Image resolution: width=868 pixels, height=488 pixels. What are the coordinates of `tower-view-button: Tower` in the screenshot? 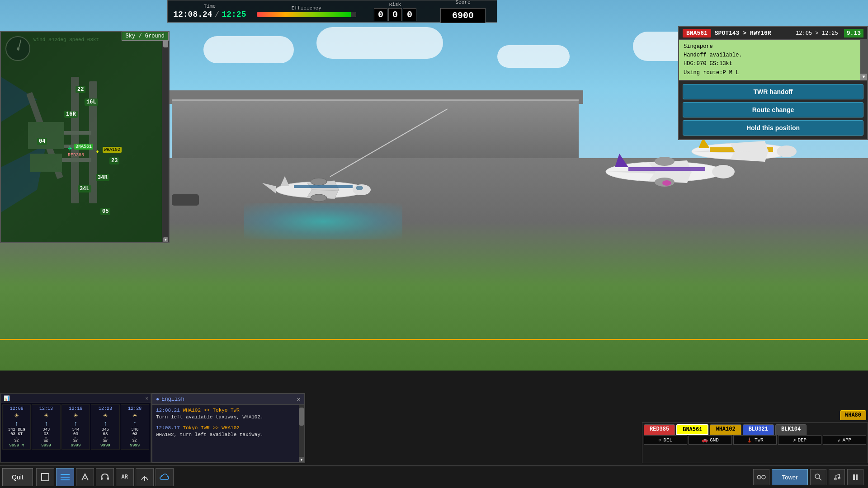 It's located at (790, 477).